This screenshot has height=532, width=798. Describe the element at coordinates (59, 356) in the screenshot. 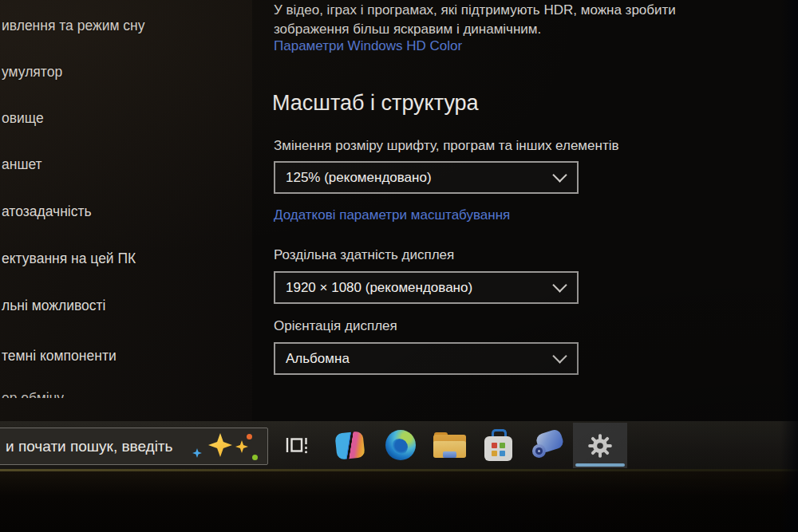

I see `sidebar-item-system-components: темні компоненти` at that location.